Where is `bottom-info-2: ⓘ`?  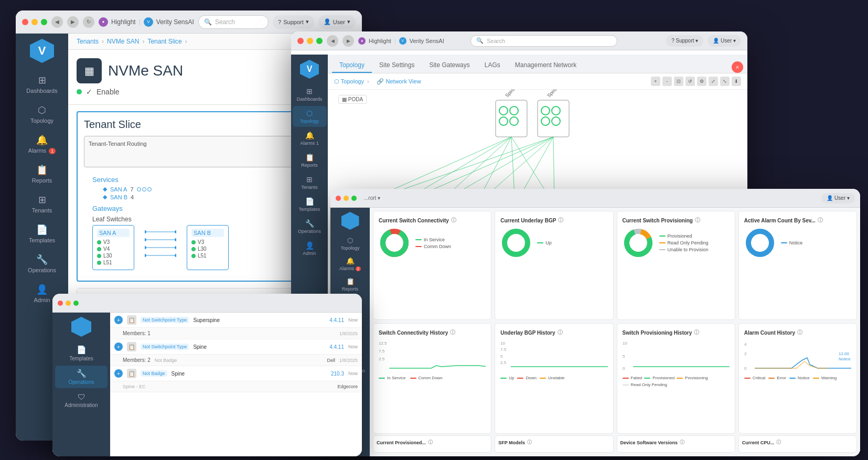
bottom-info-2: ⓘ is located at coordinates (530, 443).